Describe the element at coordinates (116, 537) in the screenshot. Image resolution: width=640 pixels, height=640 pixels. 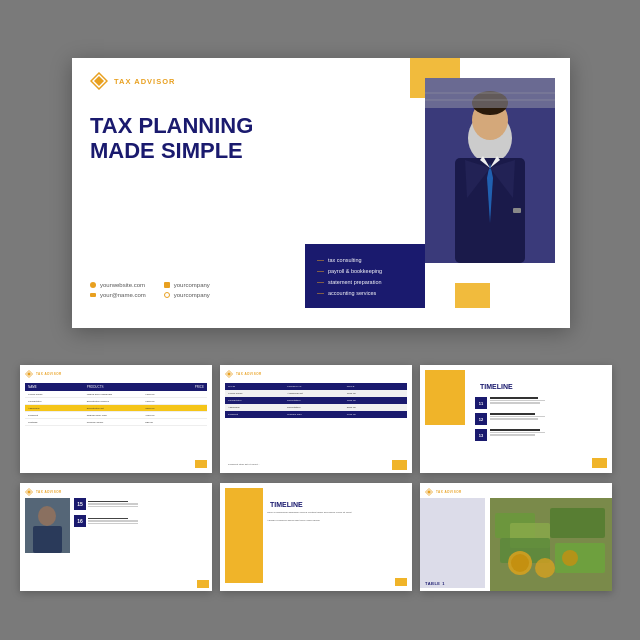
I see `thumbnail-4: TAX ADVISOR 15` at that location.